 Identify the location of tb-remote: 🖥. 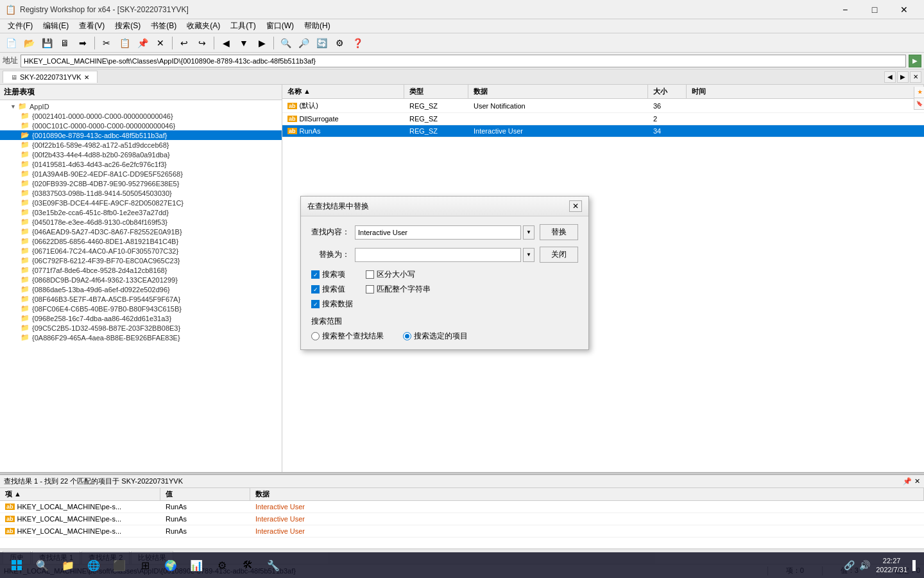
(65, 43).